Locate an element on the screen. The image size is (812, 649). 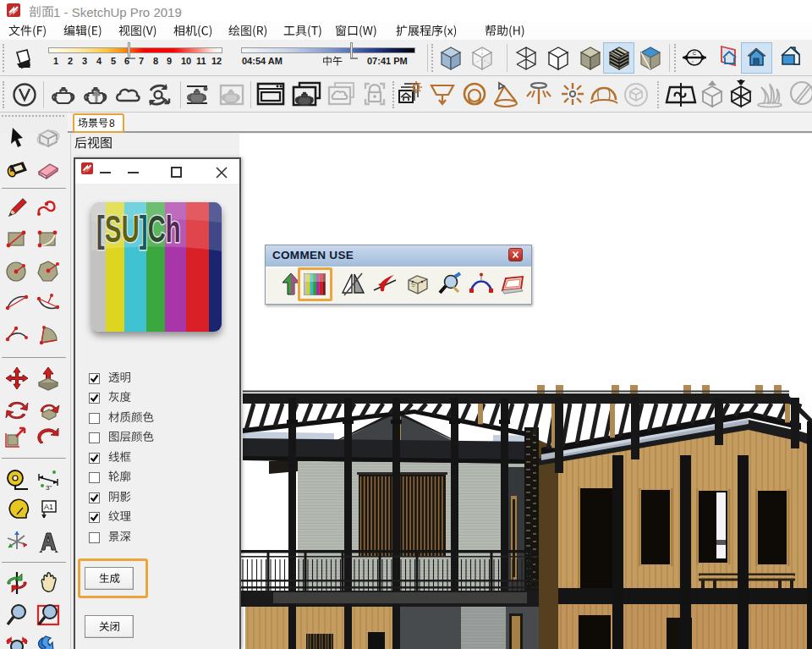
svg-text: A1 is located at coordinates (49, 507).